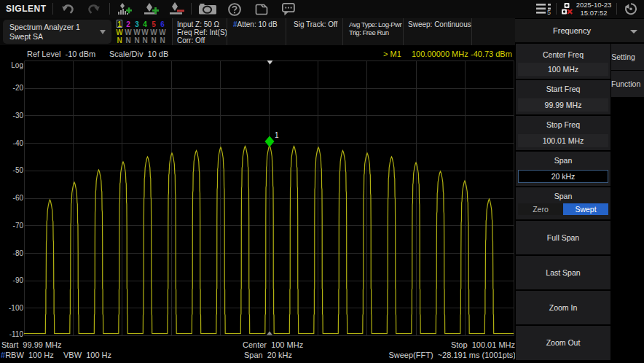 The width and height of the screenshot is (644, 363). I want to click on svg-text: 1, so click(277, 136).